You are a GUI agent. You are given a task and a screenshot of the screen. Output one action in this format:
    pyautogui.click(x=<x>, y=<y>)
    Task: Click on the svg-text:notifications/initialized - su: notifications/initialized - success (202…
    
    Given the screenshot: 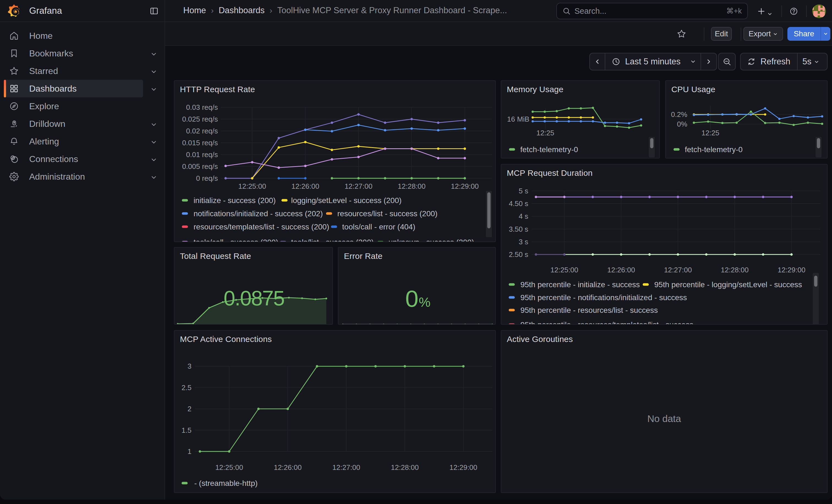 What is the action you would take?
    pyautogui.click(x=258, y=213)
    